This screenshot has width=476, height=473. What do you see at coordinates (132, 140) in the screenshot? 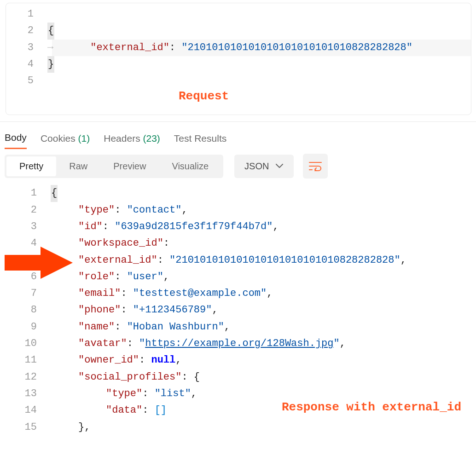
I see `tab-headers: Headers (23)` at bounding box center [132, 140].